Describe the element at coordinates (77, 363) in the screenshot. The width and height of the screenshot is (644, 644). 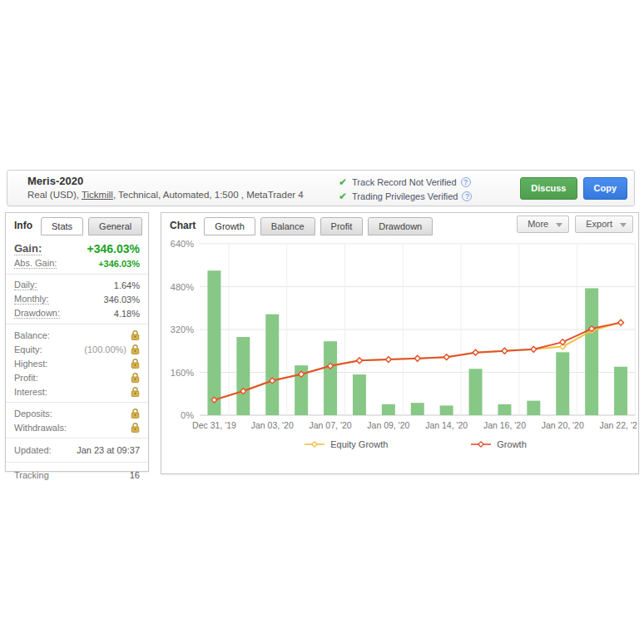
I see `stat-row-highest: Highest:` at that location.